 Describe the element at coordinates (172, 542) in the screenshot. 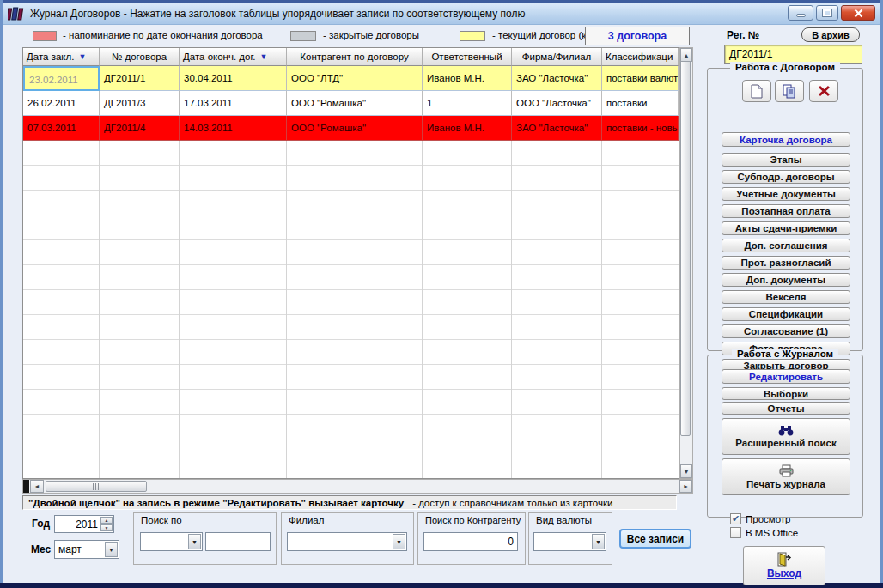

I see `search-by-select: ▼` at that location.